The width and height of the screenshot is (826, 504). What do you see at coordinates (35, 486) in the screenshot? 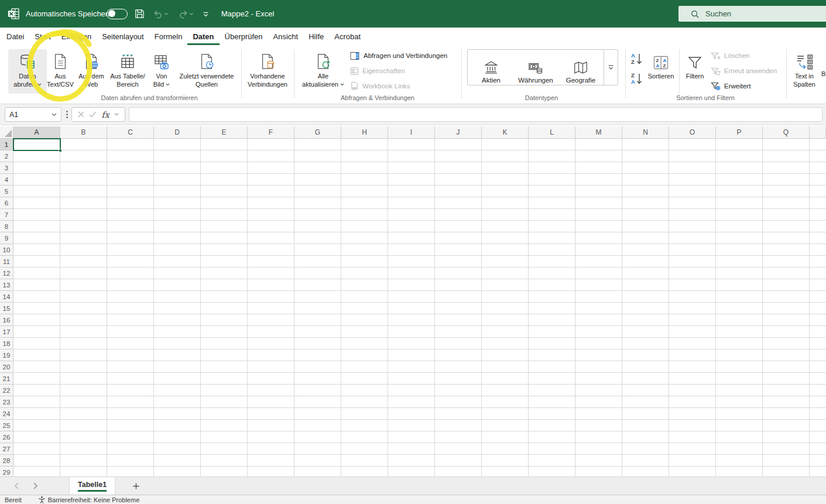
I see `sheet-nav-right-icon` at bounding box center [35, 486].